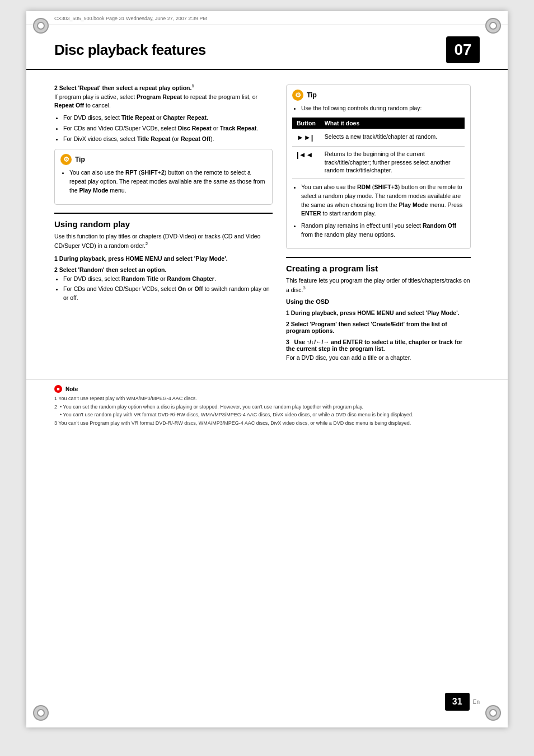 The image size is (534, 756). Describe the element at coordinates (378, 345) in the screenshot. I see `program-step3: 3 Use ↑/↓/←/→ and ENTER to select a titl…` at that location.